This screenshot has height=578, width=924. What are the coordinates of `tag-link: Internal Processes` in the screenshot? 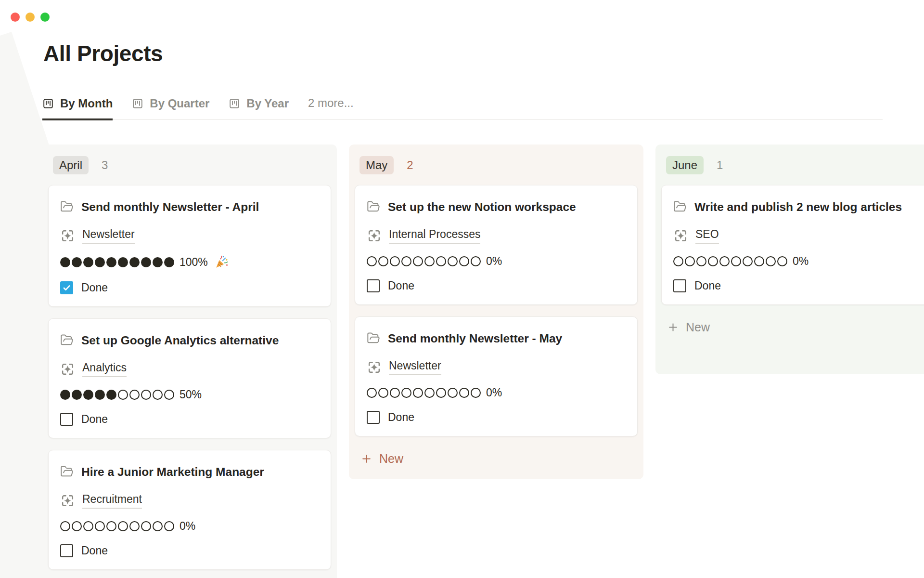 It's located at (435, 236).